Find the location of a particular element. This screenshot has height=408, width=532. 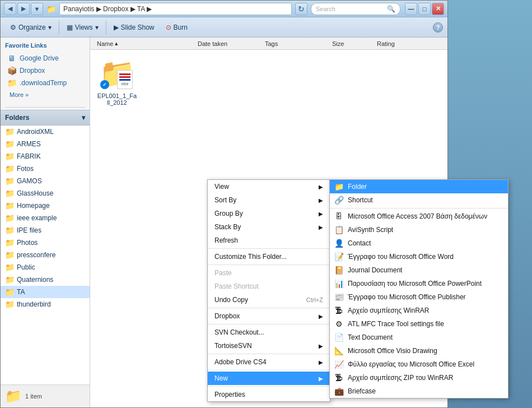

ctx-view: View ▶ is located at coordinates (269, 187).